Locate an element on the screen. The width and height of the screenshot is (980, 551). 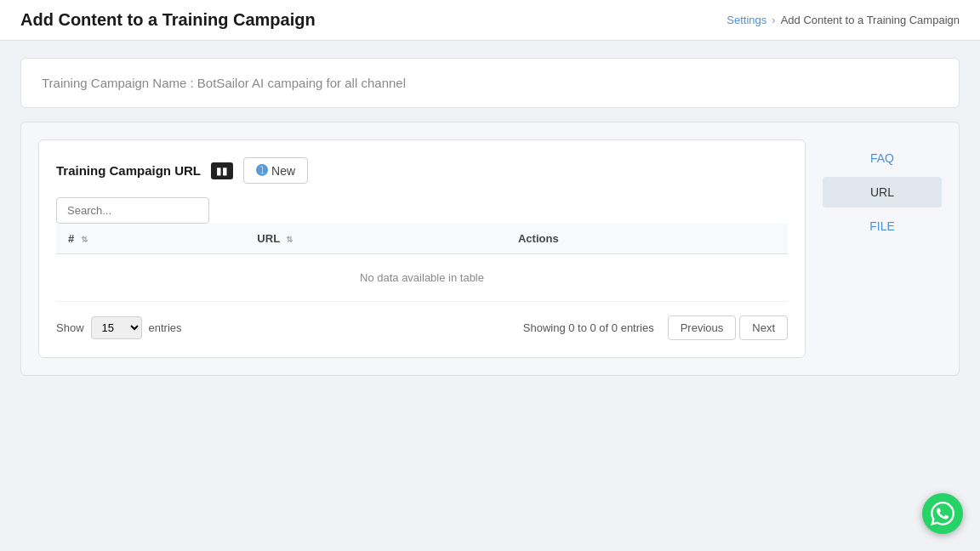
campaign-name-box: Training Campaign Name : BotSailor AI ca… is located at coordinates (490, 83).